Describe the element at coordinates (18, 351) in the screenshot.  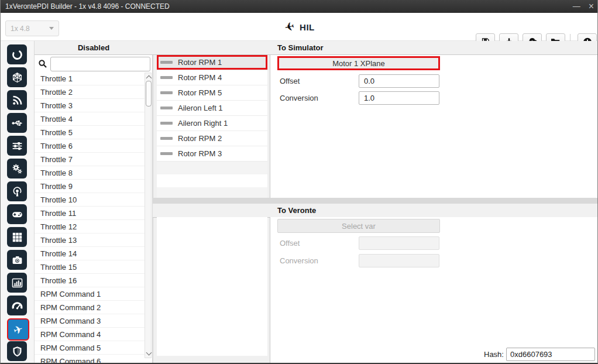
I see `shield-icon` at that location.